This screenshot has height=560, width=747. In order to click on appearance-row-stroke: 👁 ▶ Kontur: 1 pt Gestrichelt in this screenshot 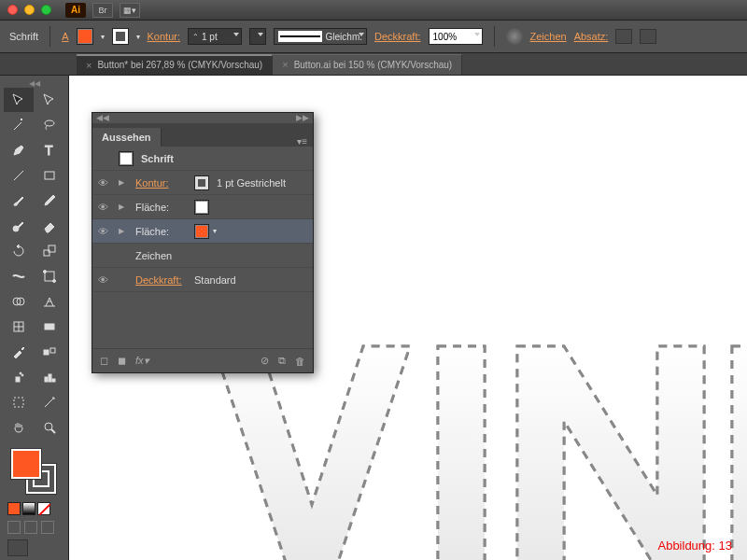, I will do `click(203, 183)`.